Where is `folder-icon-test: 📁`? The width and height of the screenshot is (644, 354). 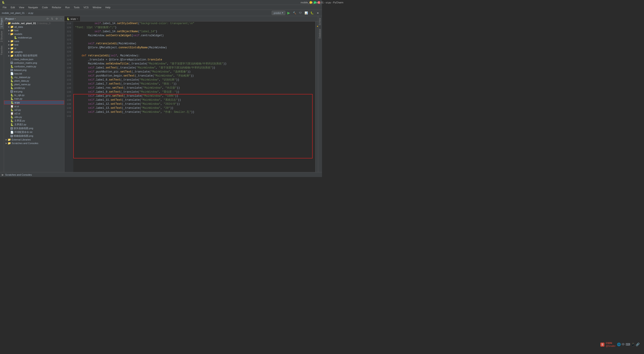 folder-icon-test: 📁 is located at coordinates (12, 45).